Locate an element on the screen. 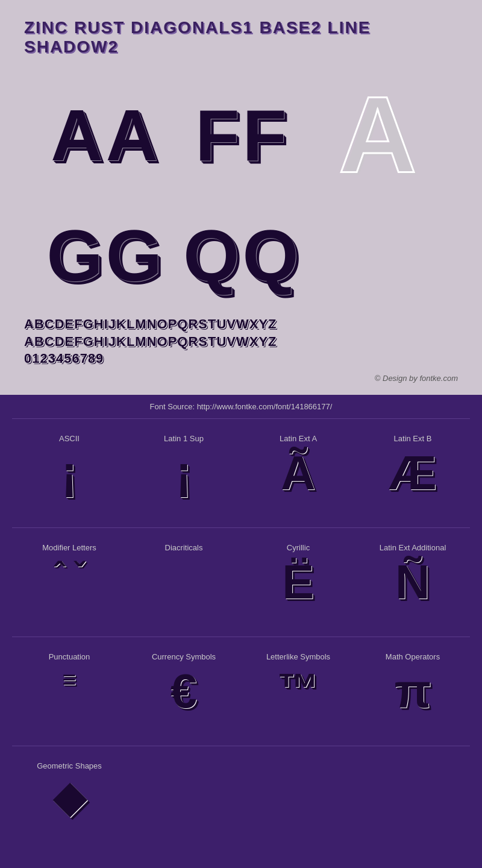  char-pair-aa: A A is located at coordinates (105, 135).